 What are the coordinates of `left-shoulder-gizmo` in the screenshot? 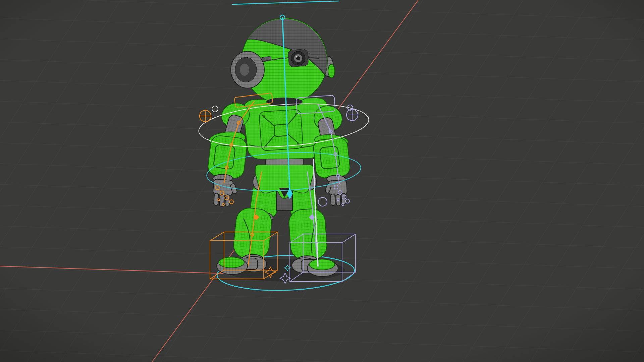 It's located at (205, 116).